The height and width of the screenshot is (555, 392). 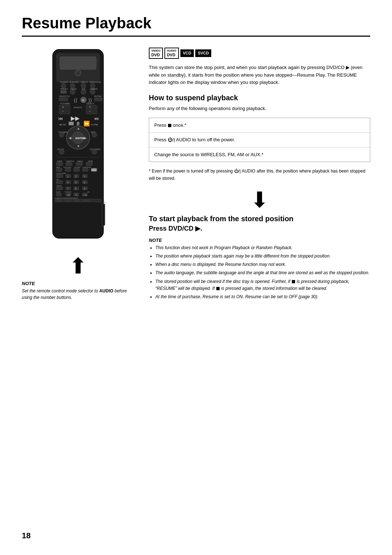 What do you see at coordinates (66, 198) in the screenshot?
I see `svg-text:A.STANDBY PLAY MODE FM MODE ME: A.STANDBY PLAY MODE FM MODE MEMORY` at bounding box center [66, 198].